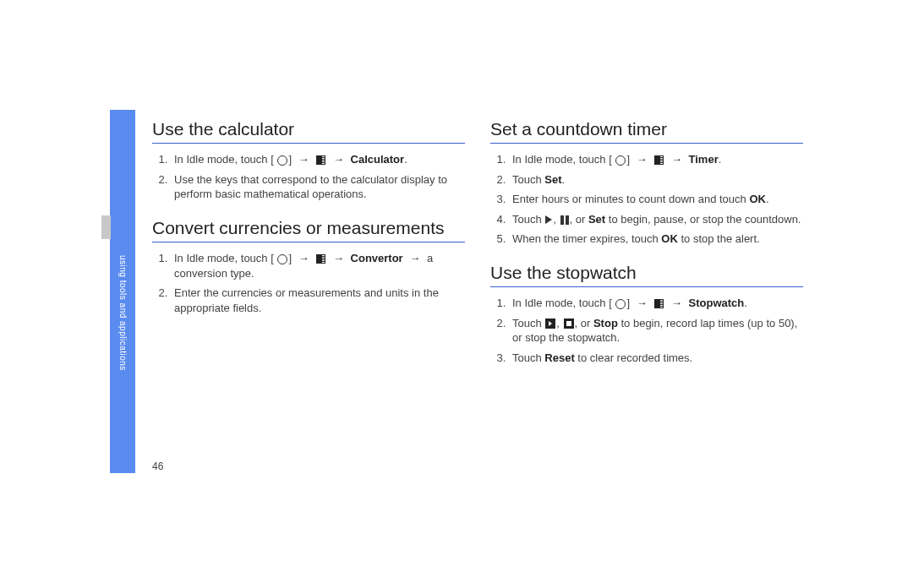 The height and width of the screenshot is (588, 913). I want to click on step: When the timer expires, touch OK to stop…, so click(656, 239).